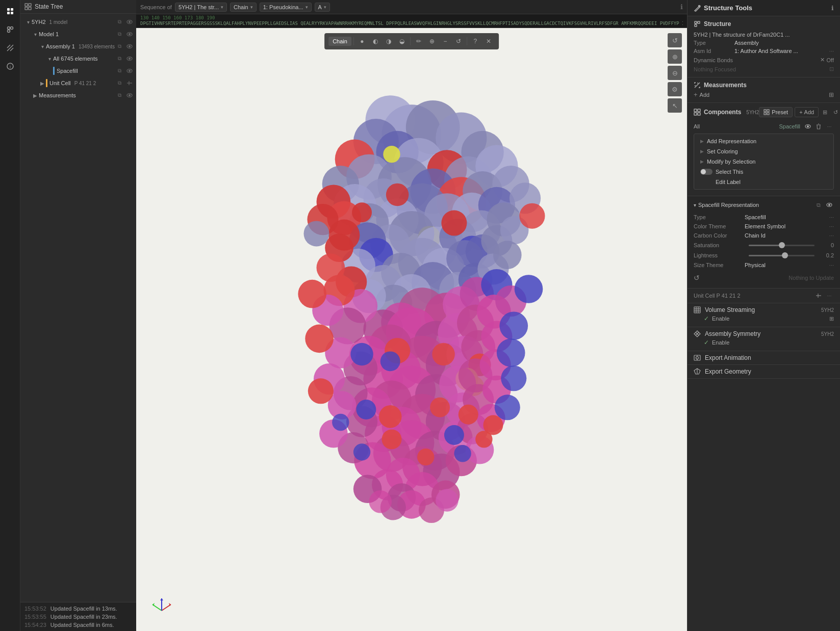  I want to click on context-edit-label: Edit Label, so click(764, 182).